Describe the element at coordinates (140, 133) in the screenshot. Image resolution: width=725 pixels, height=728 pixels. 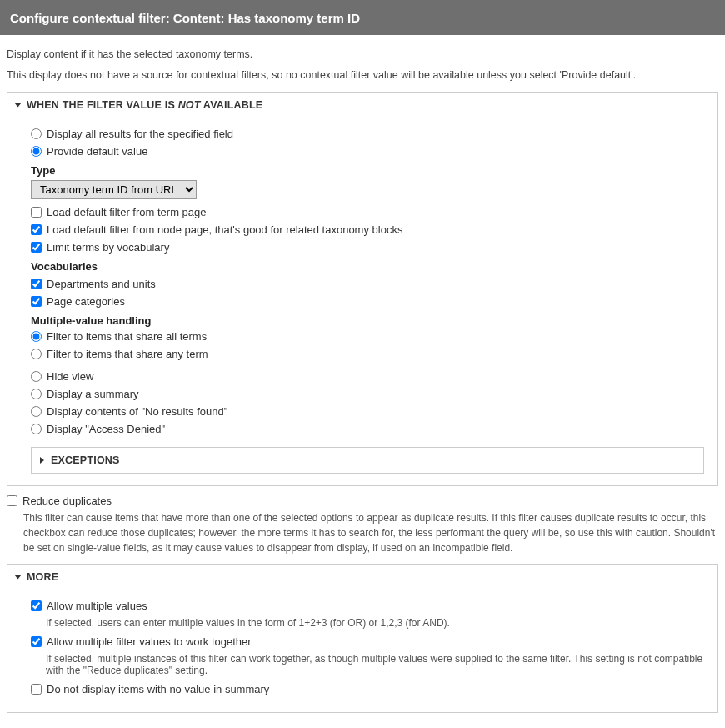
I see `radio-display-all-label: Display all results for the specified fi…` at that location.